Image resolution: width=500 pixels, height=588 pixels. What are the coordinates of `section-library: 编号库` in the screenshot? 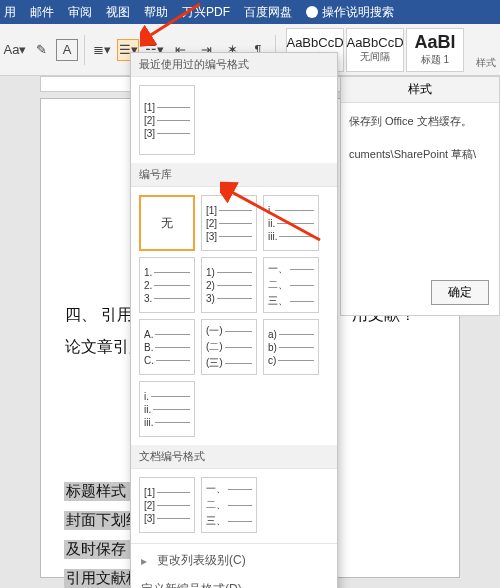 It's located at (234, 175).